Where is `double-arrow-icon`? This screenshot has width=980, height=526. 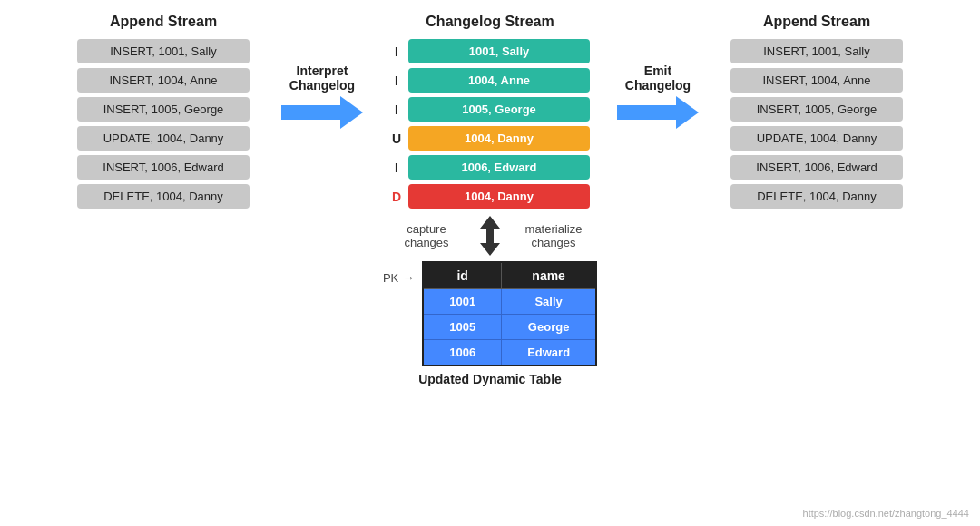
double-arrow-icon is located at coordinates (490, 236).